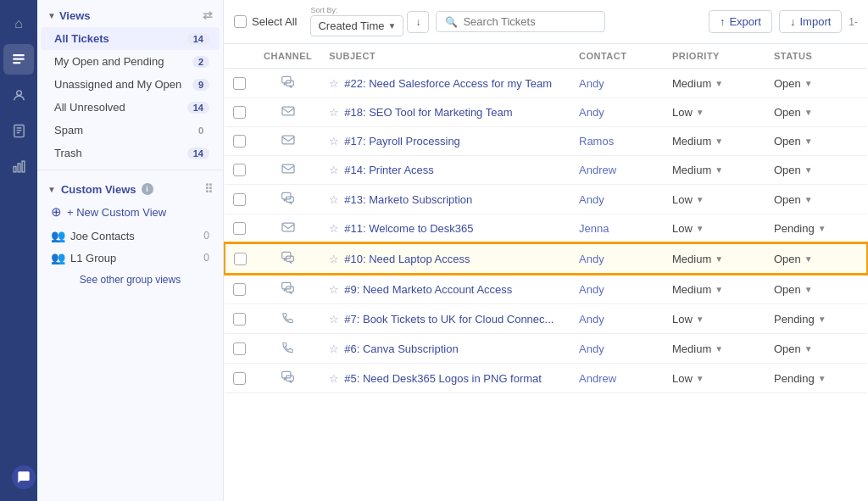 The height and width of the screenshot is (501, 868). Describe the element at coordinates (265, 22) in the screenshot. I see `select-all-area: Select All` at that location.